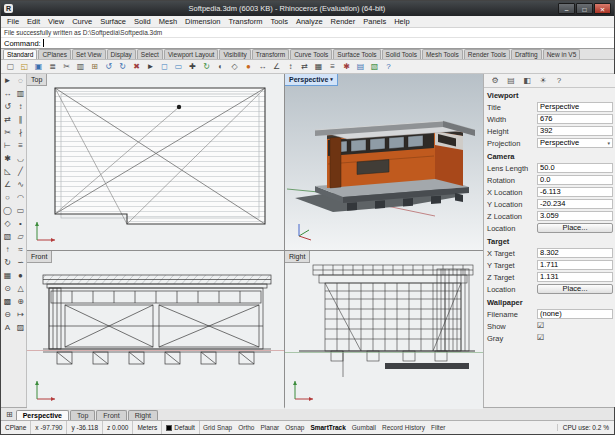 Image resolution: width=615 pixels, height=435 pixels. I want to click on mesh-tool-icon: ▩, so click(8, 302).